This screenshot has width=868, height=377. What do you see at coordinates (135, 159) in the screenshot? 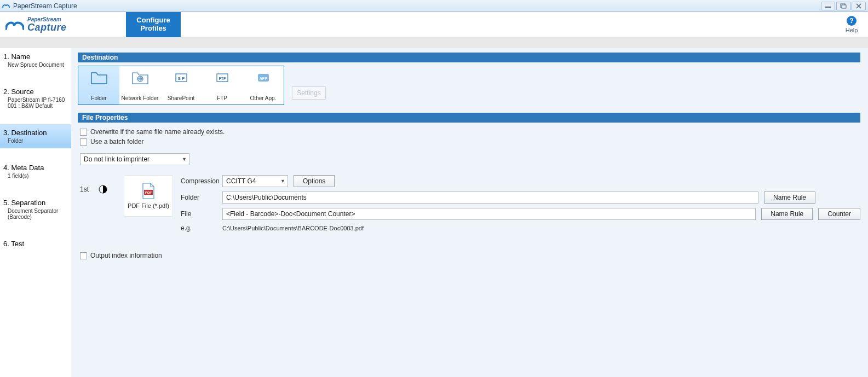
I see `imprinter-link-combo: Do not link to imprinter ▼` at bounding box center [135, 159].